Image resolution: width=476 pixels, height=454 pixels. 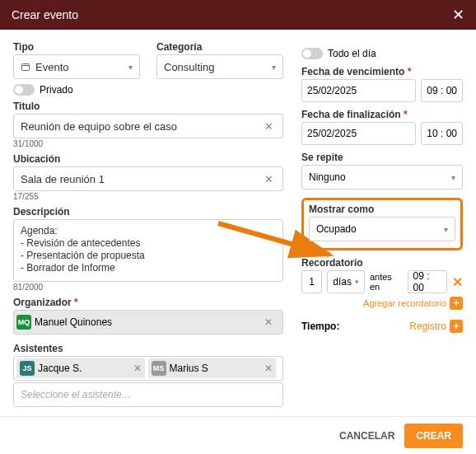 I want to click on reminder-before-label: antes en, so click(x=386, y=282).